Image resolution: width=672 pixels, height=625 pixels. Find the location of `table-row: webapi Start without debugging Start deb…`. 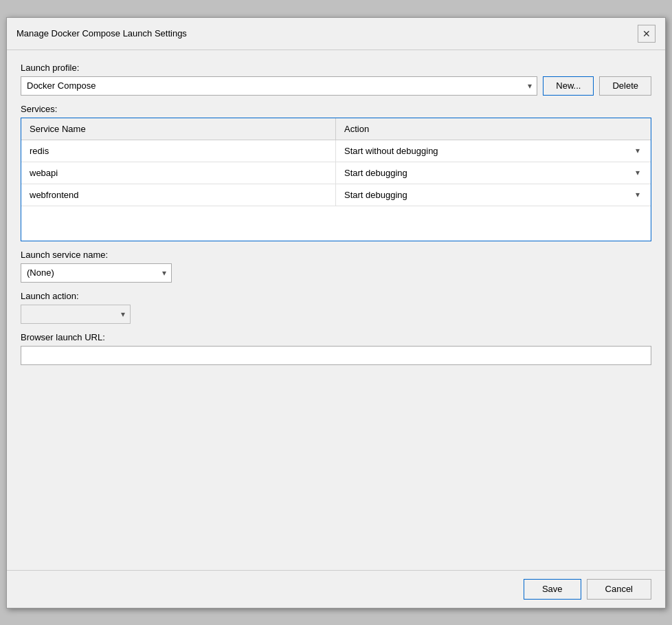

table-row: webapi Start without debugging Start deb… is located at coordinates (336, 173).